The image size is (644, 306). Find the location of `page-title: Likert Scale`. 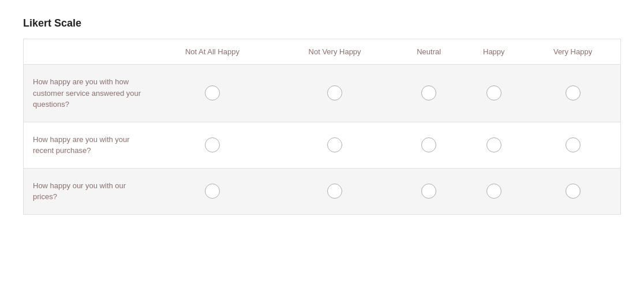

page-title: Likert Scale is located at coordinates (322, 23).